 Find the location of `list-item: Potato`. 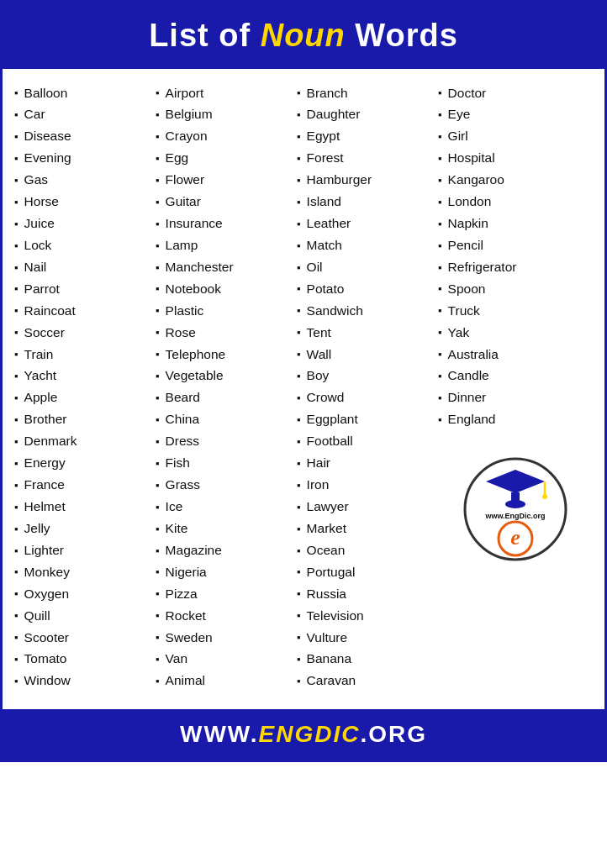

list-item: Potato is located at coordinates (364, 289).